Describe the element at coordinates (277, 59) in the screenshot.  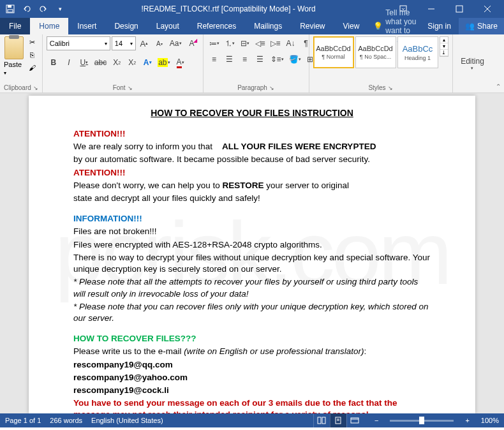
I see `line-spacing-icon: ⇕≡▾` at that location.